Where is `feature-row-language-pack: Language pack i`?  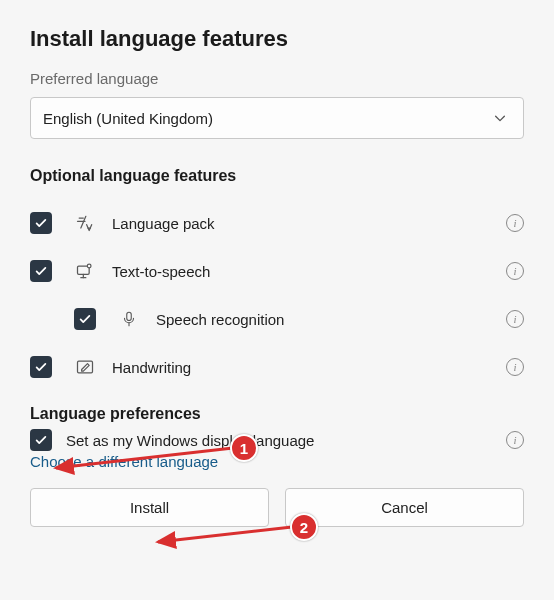
feature-row-language-pack: Language pack i is located at coordinates (277, 223).